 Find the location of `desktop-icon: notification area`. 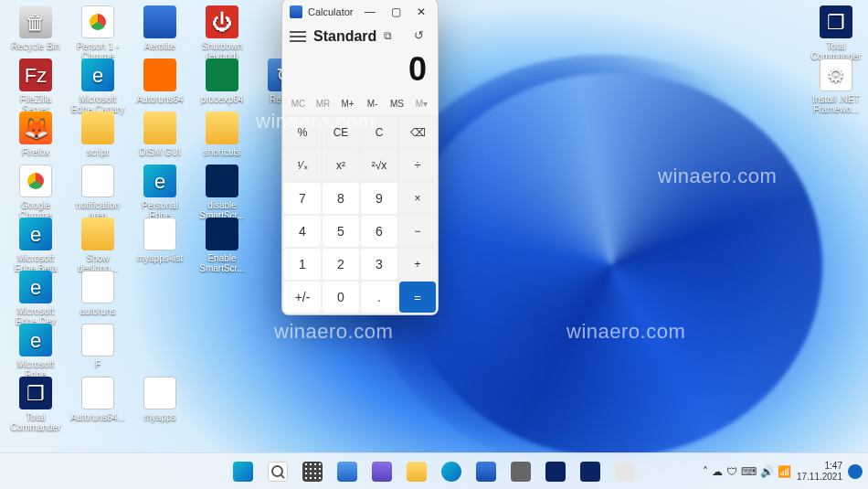

desktop-icon: notification area is located at coordinates (98, 192).